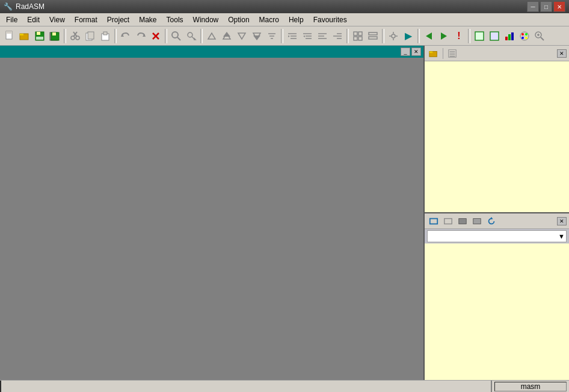  What do you see at coordinates (191, 36) in the screenshot?
I see `toolbar-replace-button` at bounding box center [191, 36].